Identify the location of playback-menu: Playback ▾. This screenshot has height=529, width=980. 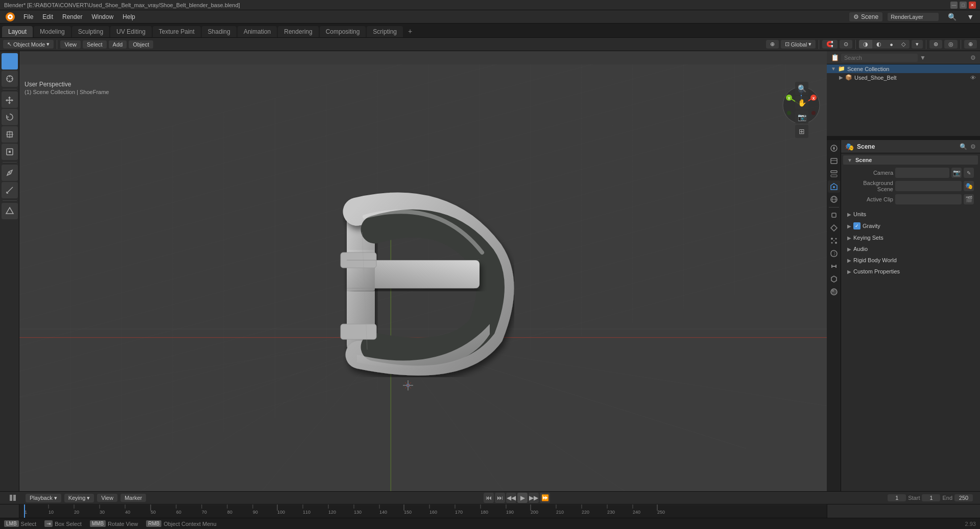
(43, 498).